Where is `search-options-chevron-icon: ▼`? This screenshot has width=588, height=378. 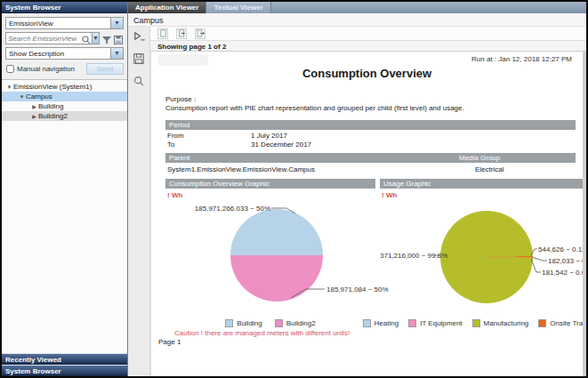
search-options-chevron-icon: ▼ is located at coordinates (96, 38).